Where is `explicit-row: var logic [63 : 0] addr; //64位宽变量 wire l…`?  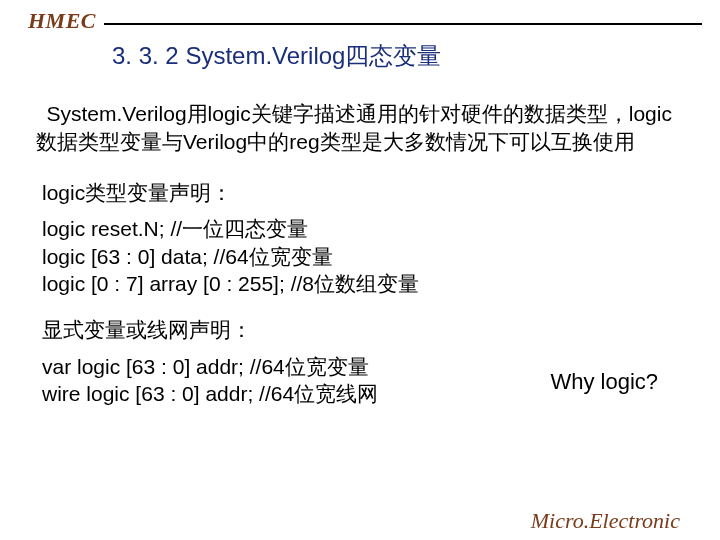
explicit-row: var logic [63 : 0] addr; //64位宽变量 wire l… is located at coordinates (363, 380).